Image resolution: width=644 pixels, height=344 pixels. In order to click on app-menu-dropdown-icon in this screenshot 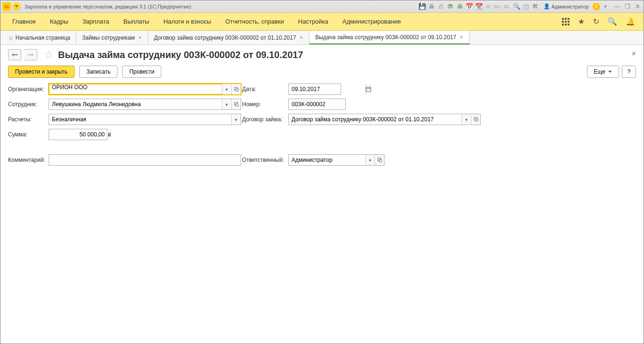, I will do `click(17, 7)`.